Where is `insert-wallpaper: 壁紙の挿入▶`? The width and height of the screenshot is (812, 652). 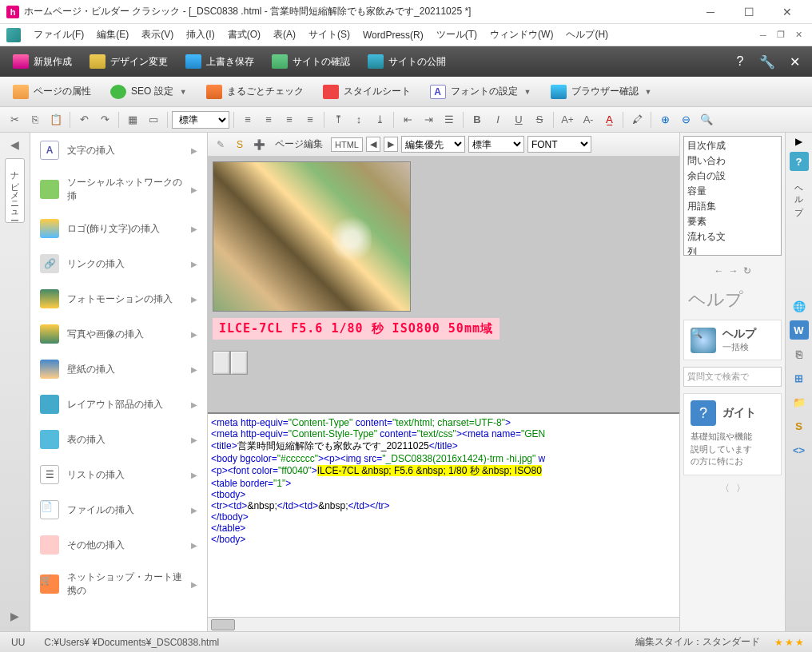
insert-wallpaper: 壁紙の挿入▶ is located at coordinates (118, 369).